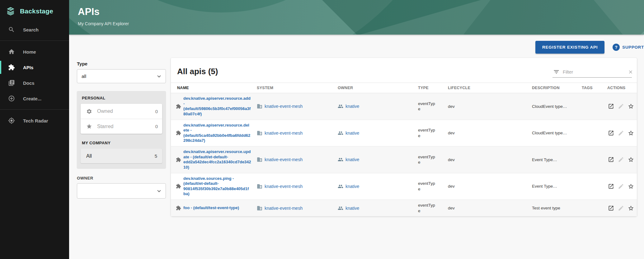 Image resolution: width=644 pixels, height=259 pixels. I want to click on support-button: ? SUPPORT, so click(628, 47).